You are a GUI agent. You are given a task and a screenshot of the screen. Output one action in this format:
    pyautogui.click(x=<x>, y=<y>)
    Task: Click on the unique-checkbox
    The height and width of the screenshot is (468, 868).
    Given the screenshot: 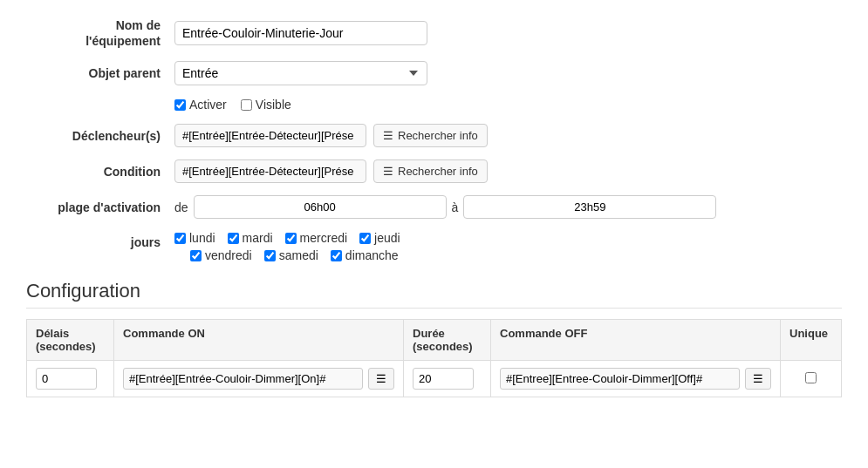 What is the action you would take?
    pyautogui.click(x=811, y=378)
    